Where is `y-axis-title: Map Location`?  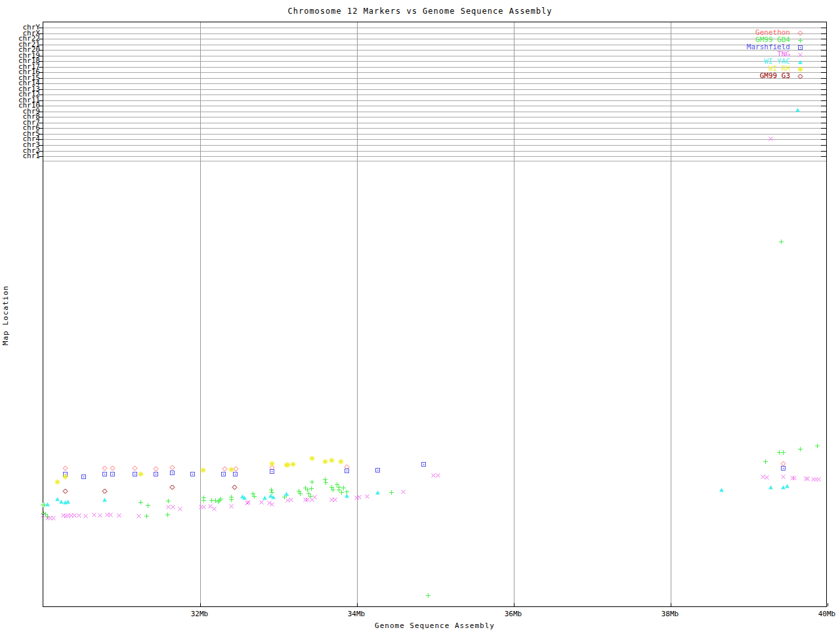 y-axis-title: Map Location is located at coordinates (5, 316).